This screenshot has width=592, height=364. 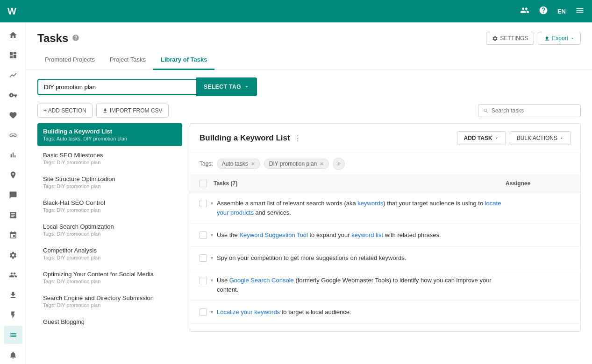 I want to click on section-item-local-search: Local Search Optimization Tags: DIY prom…, so click(x=110, y=230).